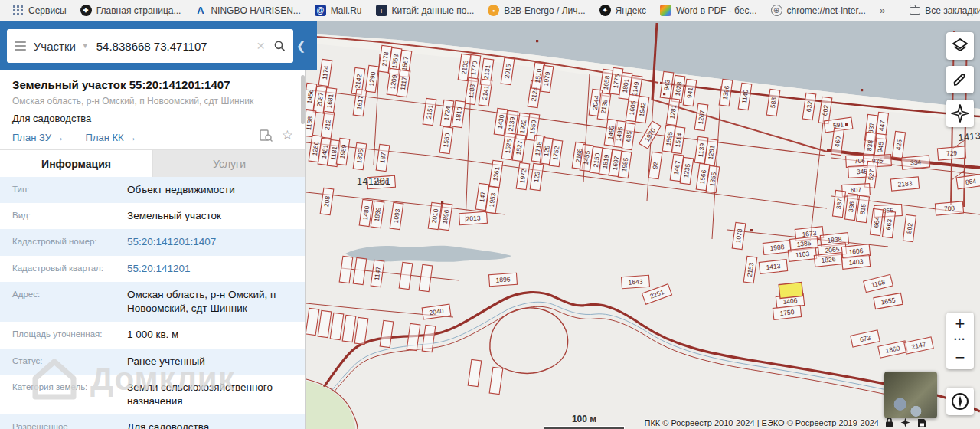 The height and width of the screenshot is (429, 980). Describe the element at coordinates (828, 260) in the screenshot. I see `parcel: 1826` at that location.